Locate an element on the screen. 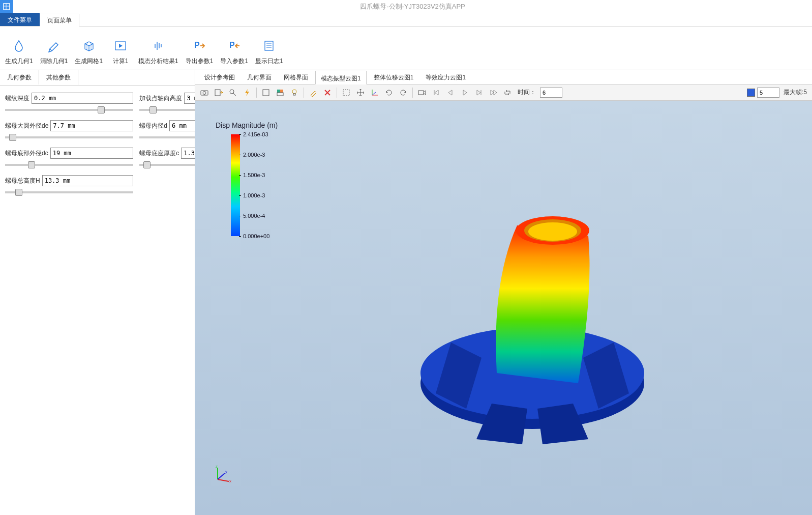  time-input is located at coordinates (551, 93).